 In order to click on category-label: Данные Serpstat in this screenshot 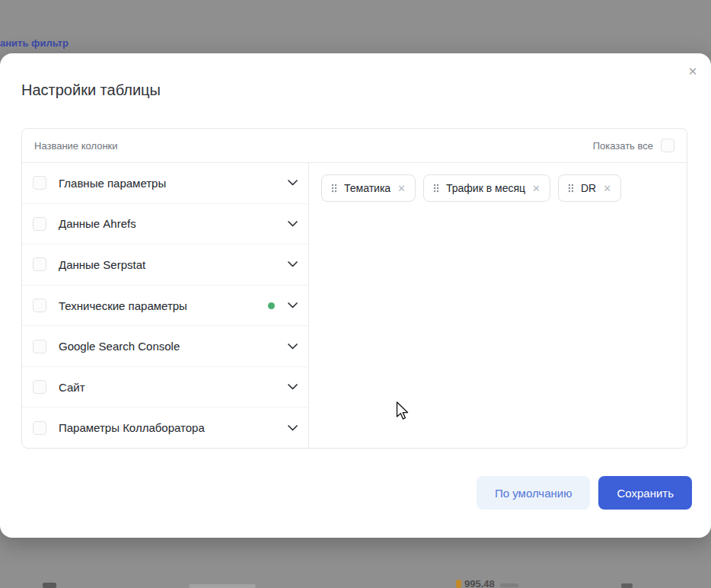, I will do `click(169, 265)`.